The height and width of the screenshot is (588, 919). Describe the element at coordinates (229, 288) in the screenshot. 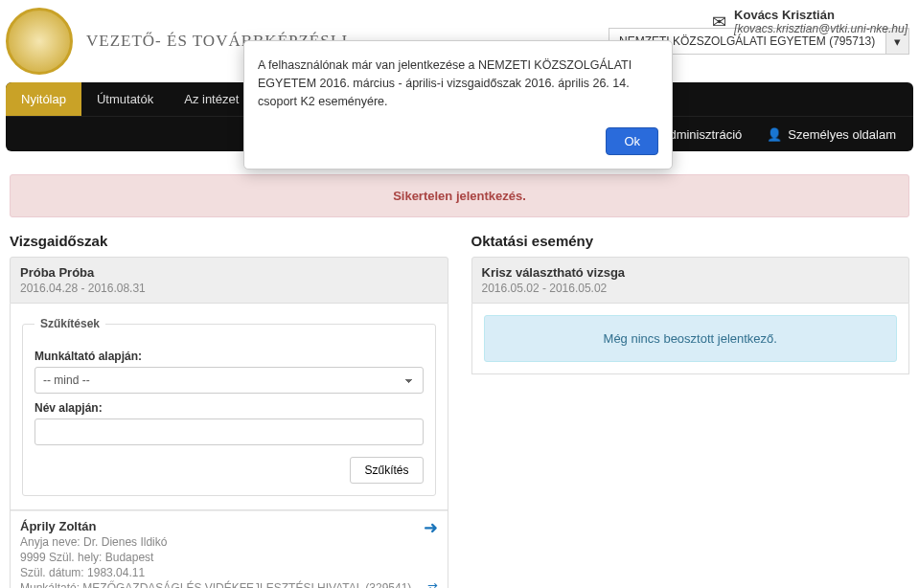

I see `left-panel-dates: 2016.04.28 - 2016.08.31` at that location.